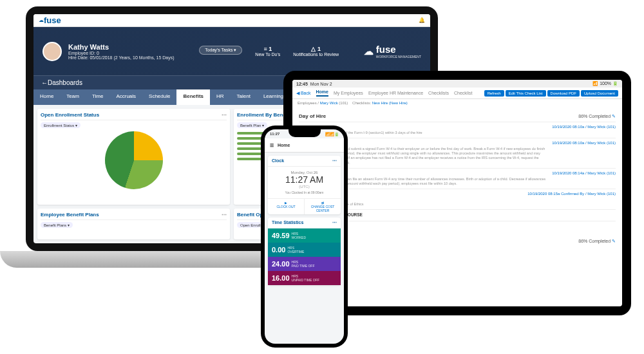  What do you see at coordinates (269, 51) in the screenshot?
I see `hero-stats: Today's Tasks ▾ ≡ 1 New To Do's △ 1 Noti…` at bounding box center [269, 51].